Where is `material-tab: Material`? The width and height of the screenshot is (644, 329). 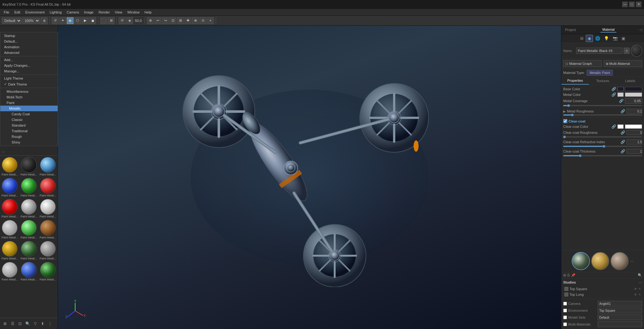
material-tab: Material is located at coordinates (609, 30).